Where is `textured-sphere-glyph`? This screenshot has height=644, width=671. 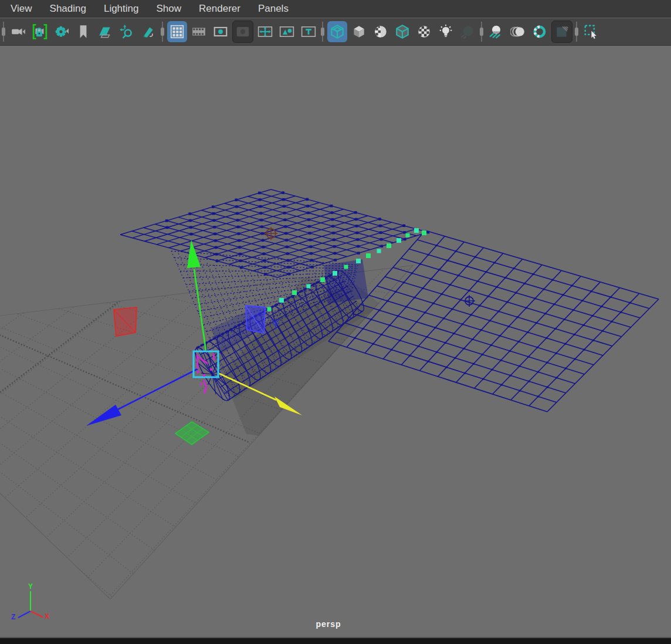 textured-sphere-glyph is located at coordinates (381, 32).